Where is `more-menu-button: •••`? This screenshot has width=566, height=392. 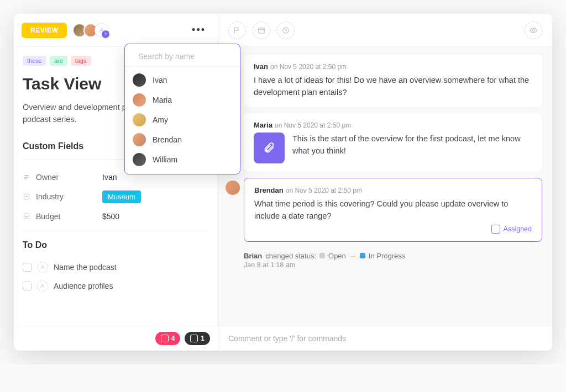 more-menu-button: ••• is located at coordinates (199, 30).